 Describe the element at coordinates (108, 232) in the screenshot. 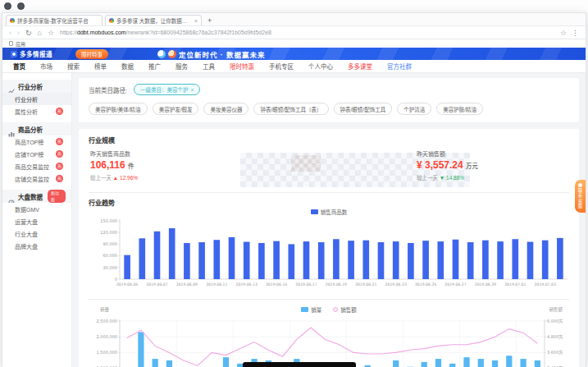

I see `svg-text: 120,000` at that location.